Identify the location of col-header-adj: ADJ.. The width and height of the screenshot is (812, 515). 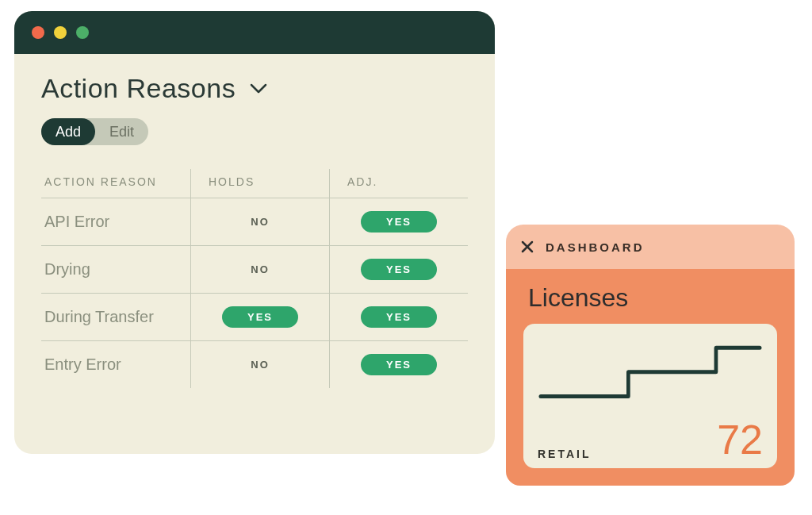
(400, 184).